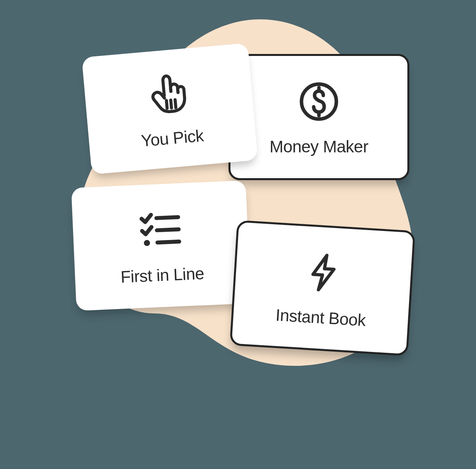  What do you see at coordinates (169, 93) in the screenshot?
I see `pointer-hand-icon` at bounding box center [169, 93].